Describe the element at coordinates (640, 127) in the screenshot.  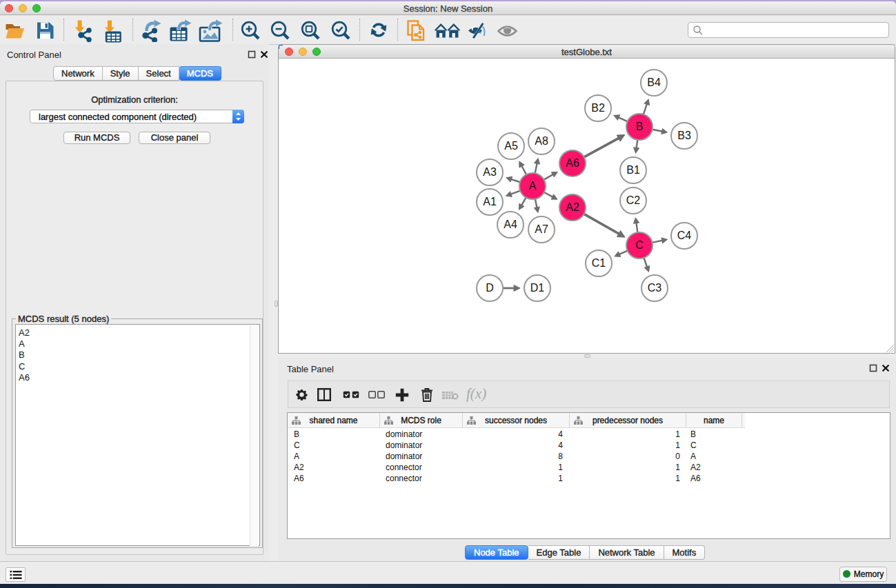
I see `svg-text: B` at that location.